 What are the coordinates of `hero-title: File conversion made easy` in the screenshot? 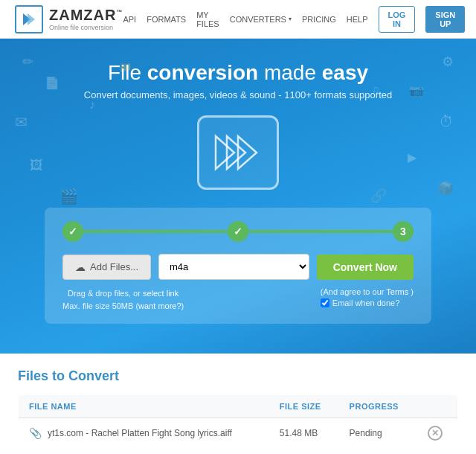 It's located at (238, 73).